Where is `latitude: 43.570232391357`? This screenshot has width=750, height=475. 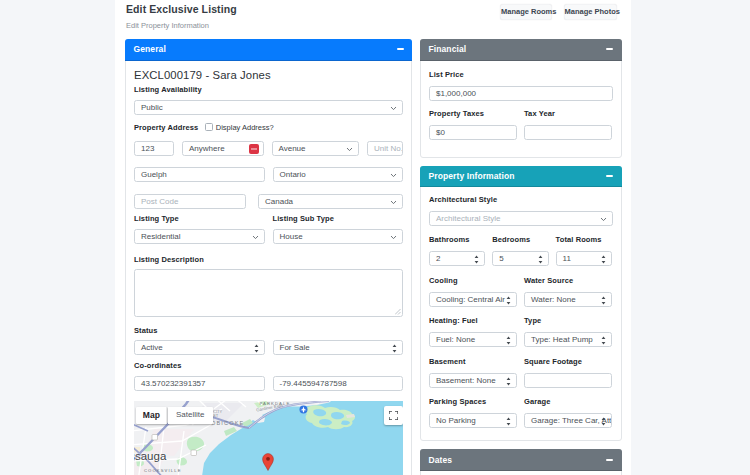
latitude: 43.570232391357 is located at coordinates (200, 384).